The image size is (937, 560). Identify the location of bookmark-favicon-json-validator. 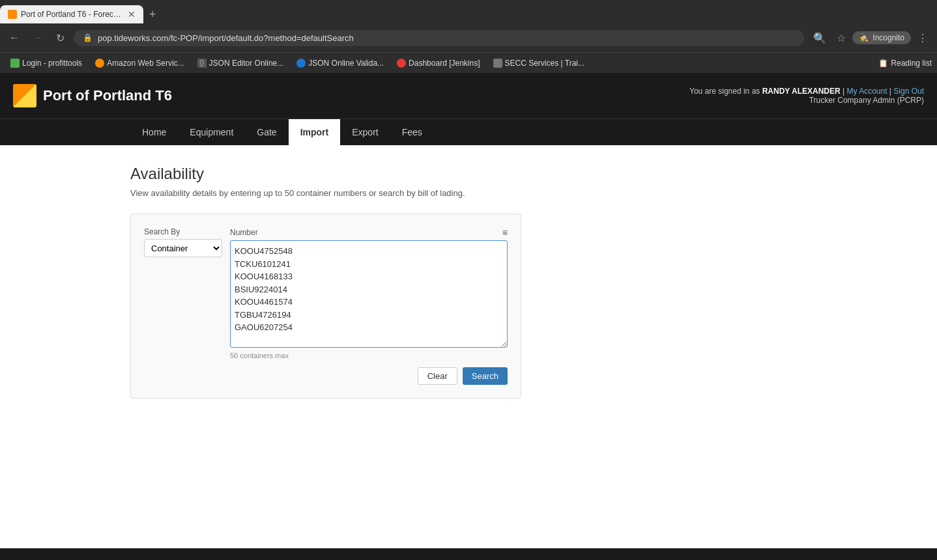
(301, 63).